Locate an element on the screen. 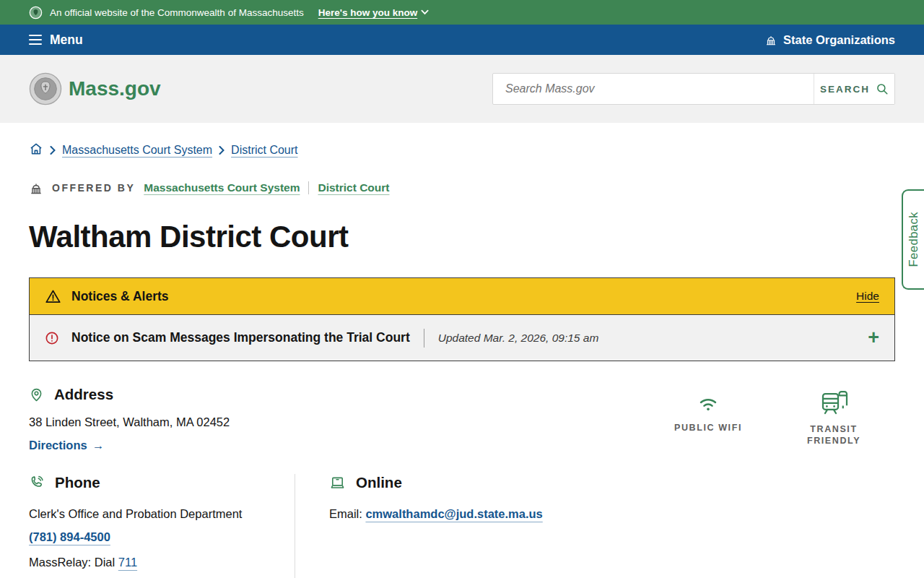  search-bar: SEARCH is located at coordinates (694, 89).